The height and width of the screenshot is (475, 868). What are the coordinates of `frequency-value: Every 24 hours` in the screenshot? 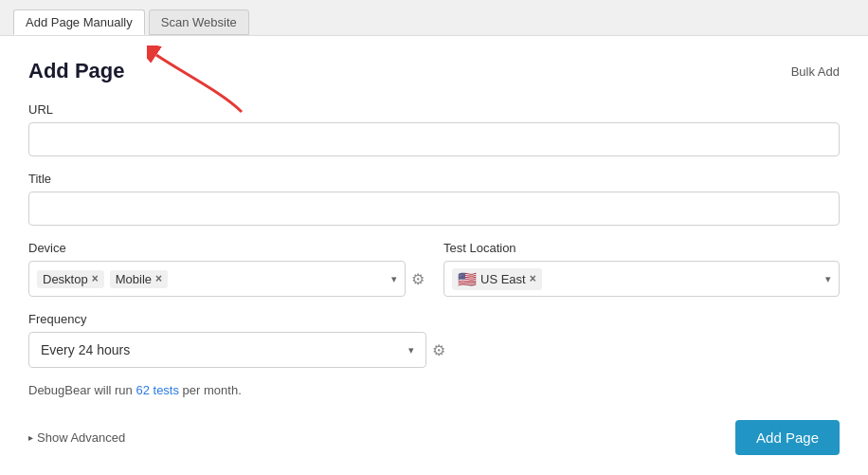 It's located at (85, 350).